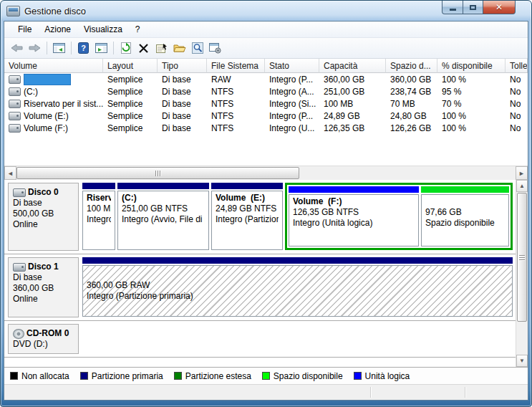 Image resolution: width=532 pixels, height=407 pixels. I want to click on disk-info-panel: Disco 1Di base360,00 GBOnline, so click(43, 287).